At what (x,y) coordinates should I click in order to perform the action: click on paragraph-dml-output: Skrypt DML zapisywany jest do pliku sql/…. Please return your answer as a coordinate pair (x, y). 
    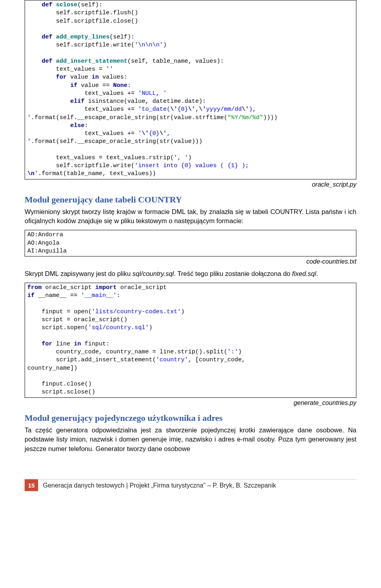
    Looking at the image, I should click on (190, 274).